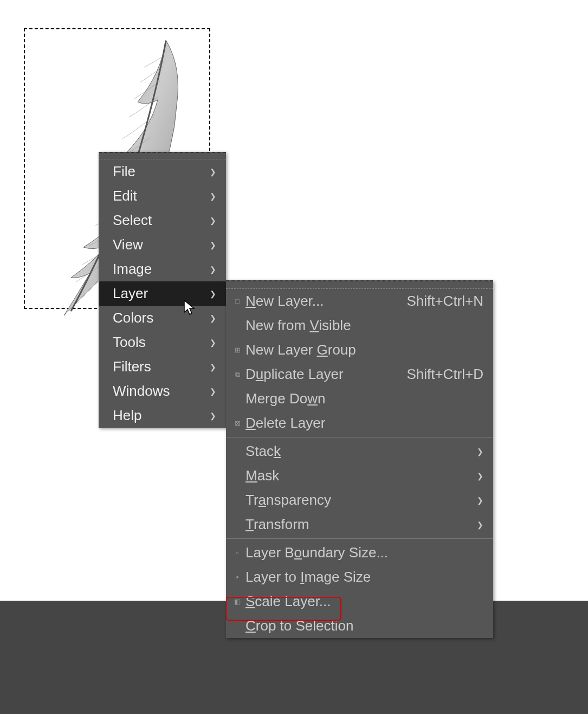 This screenshot has width=588, height=714. What do you see at coordinates (163, 294) in the screenshot?
I see `menu-item-layer: Layer❯` at bounding box center [163, 294].